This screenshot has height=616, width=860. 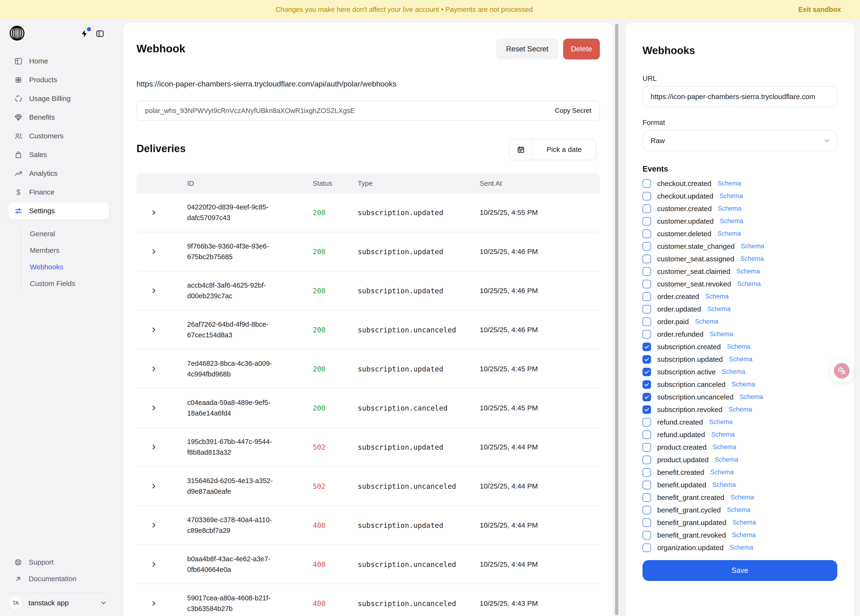 I want to click on sidebar-toggle-icon, so click(x=100, y=33).